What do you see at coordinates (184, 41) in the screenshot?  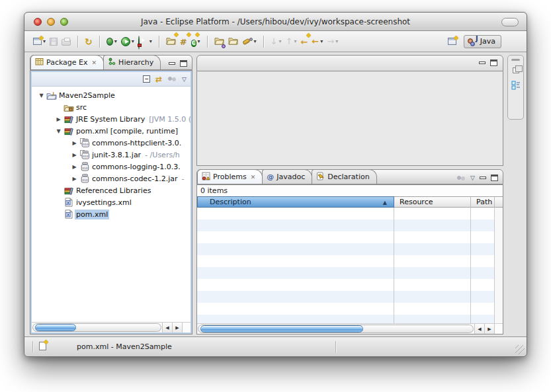 I see `new-package-button: #` at bounding box center [184, 41].